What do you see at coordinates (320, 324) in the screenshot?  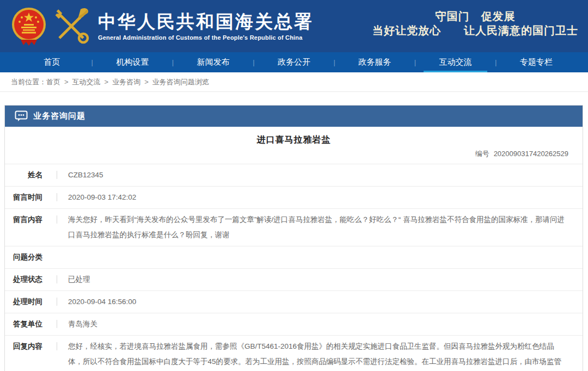 I see `field-value: 青岛海关` at bounding box center [320, 324].